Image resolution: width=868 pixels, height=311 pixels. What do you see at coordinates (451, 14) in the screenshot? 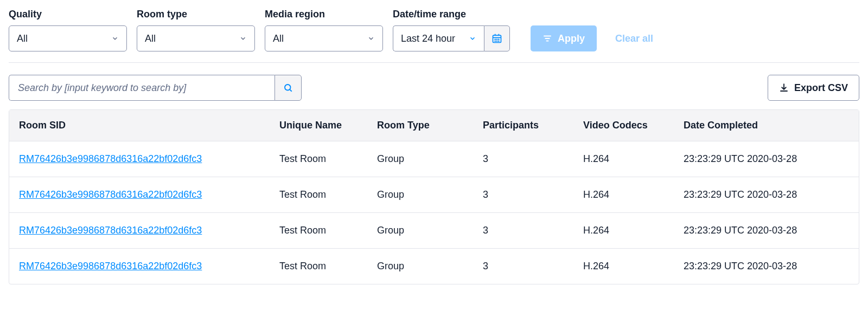
I see `filter-daterange-label: Date/time range` at bounding box center [451, 14].